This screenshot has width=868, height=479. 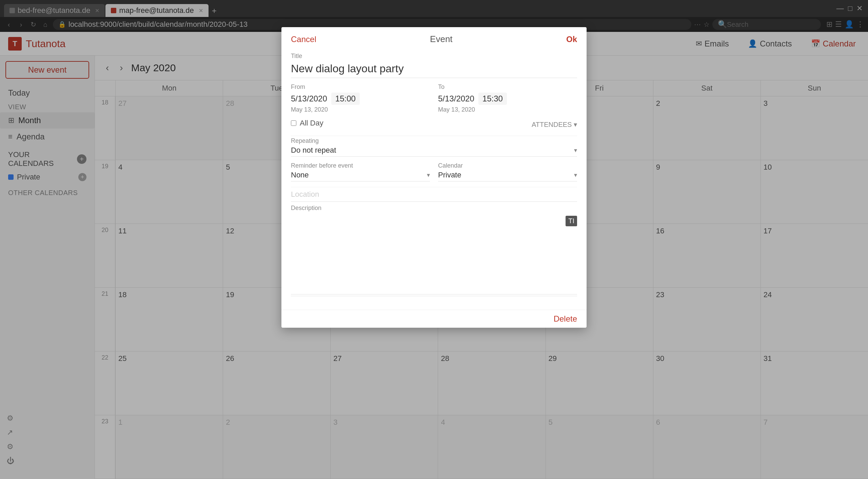 What do you see at coordinates (307, 123) in the screenshot?
I see `allday-row: All Day` at bounding box center [307, 123].